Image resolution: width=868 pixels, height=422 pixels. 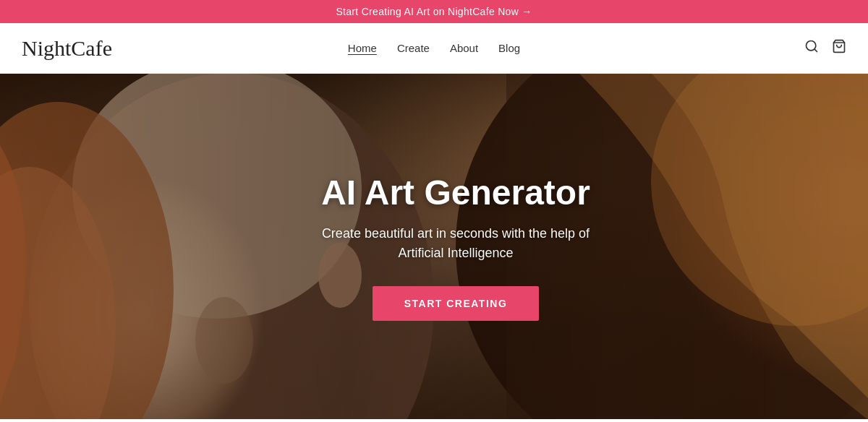 I want to click on start-creating-button: START CREATING, so click(x=456, y=303).